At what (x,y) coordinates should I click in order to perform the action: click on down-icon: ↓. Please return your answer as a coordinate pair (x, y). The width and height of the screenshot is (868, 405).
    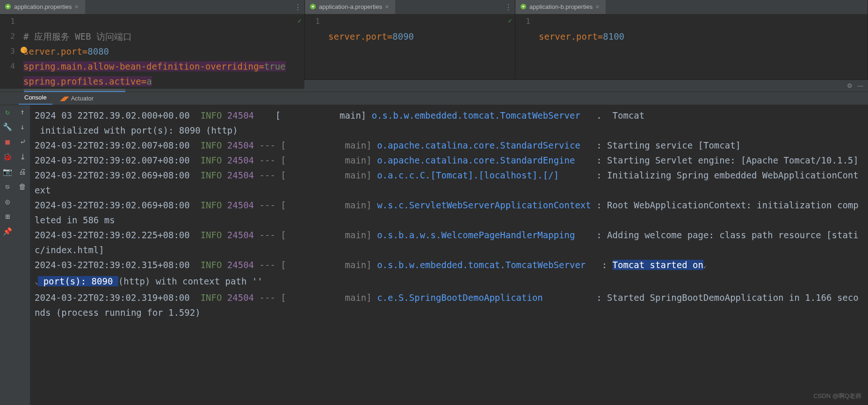
    Looking at the image, I should click on (22, 127).